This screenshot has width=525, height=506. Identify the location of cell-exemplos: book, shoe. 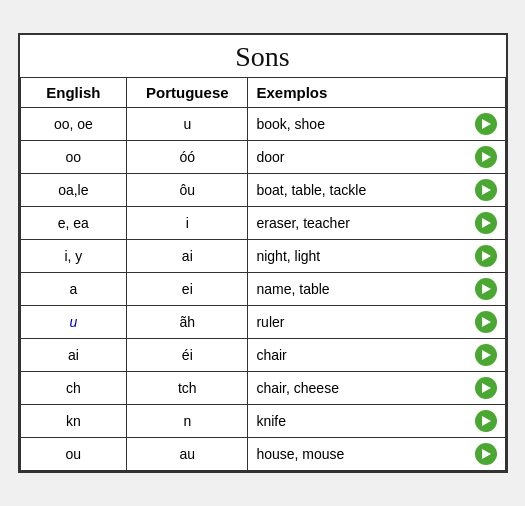
(376, 124).